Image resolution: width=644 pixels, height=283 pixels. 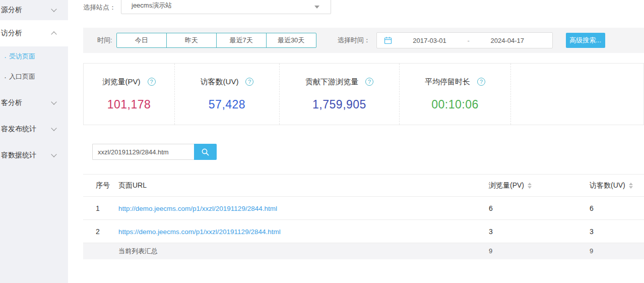 What do you see at coordinates (303, 186) in the screenshot?
I see `header-url: 页面URL` at bounding box center [303, 186].